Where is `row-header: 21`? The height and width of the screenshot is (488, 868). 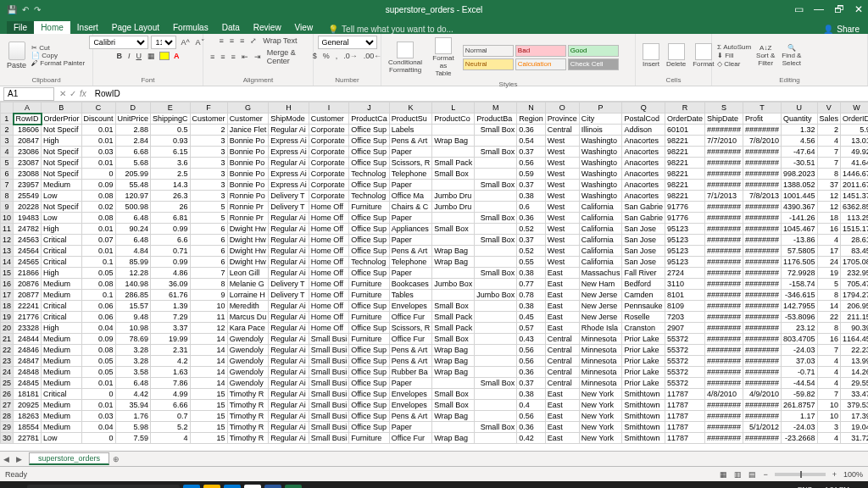
row-header: 21 is located at coordinates (7, 339).